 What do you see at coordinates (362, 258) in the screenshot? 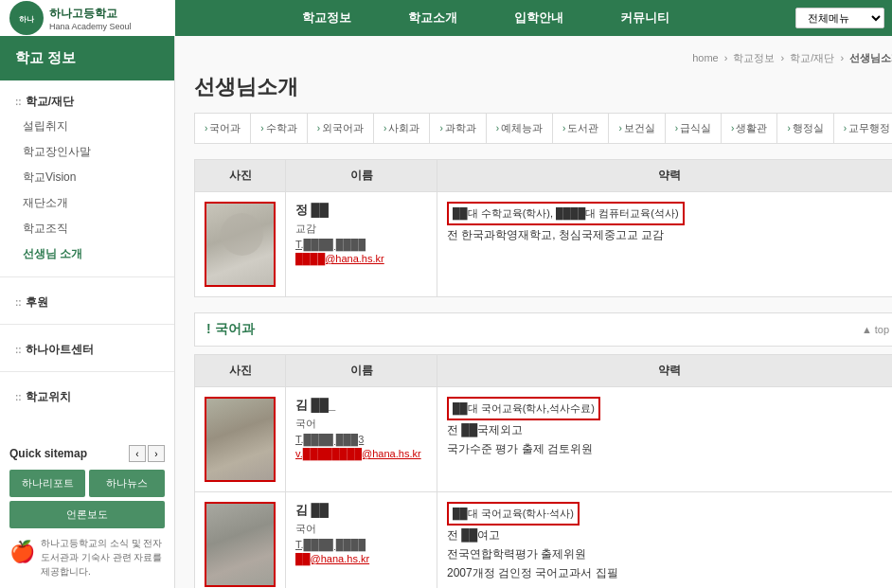
I see `principal-email: ████@hana.hs.kr` at bounding box center [362, 258].